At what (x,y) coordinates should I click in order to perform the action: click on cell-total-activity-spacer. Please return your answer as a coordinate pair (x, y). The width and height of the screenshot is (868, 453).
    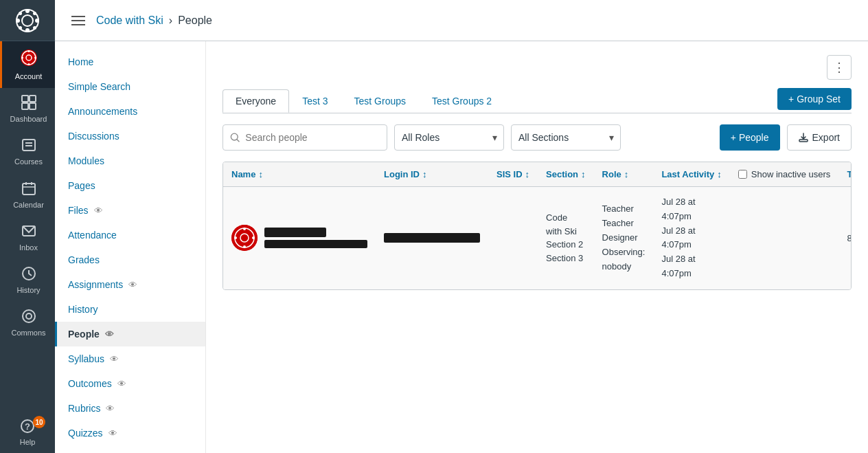
    Looking at the image, I should click on (784, 238).